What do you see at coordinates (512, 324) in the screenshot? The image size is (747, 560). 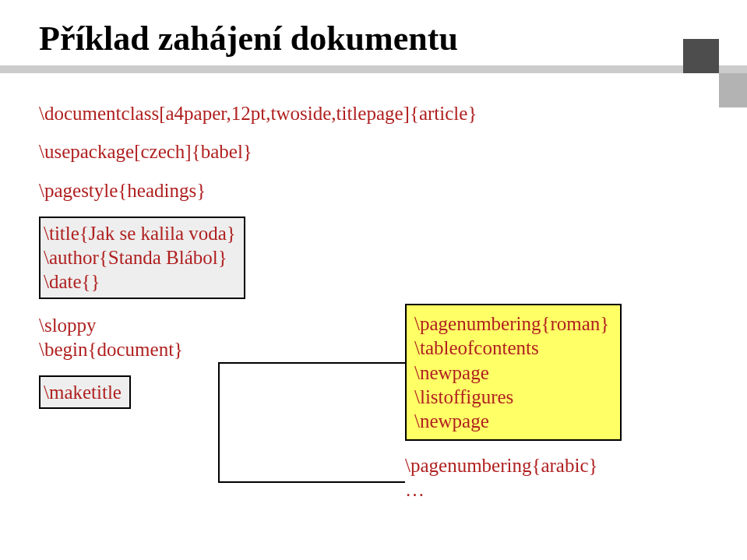 I see `code-pagenumbering-roman: \pagenumbering{roman}` at bounding box center [512, 324].